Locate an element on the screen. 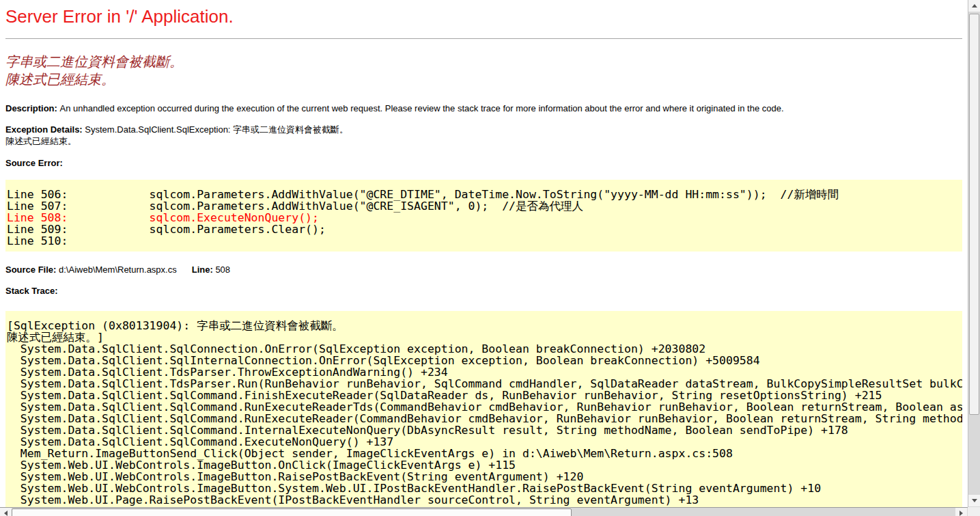  description-text: An unhandled exception occurred during t… is located at coordinates (421, 108).